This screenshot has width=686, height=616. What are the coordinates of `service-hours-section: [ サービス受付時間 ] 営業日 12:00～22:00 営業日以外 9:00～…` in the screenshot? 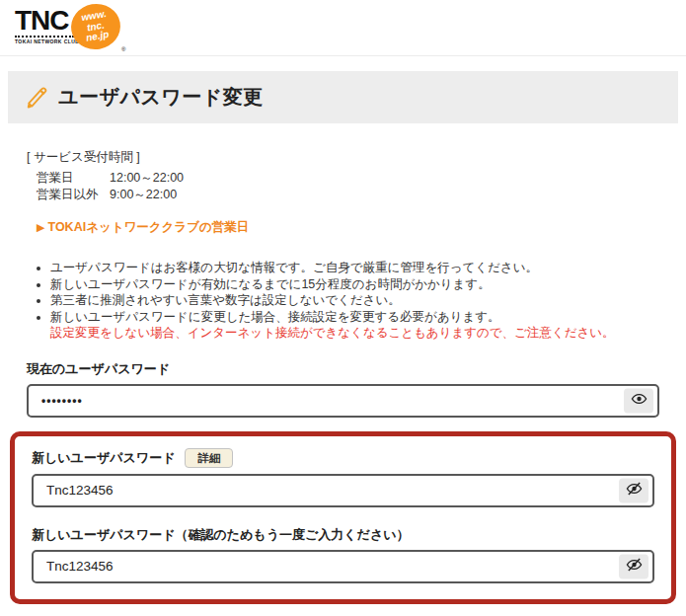 It's located at (343, 192).